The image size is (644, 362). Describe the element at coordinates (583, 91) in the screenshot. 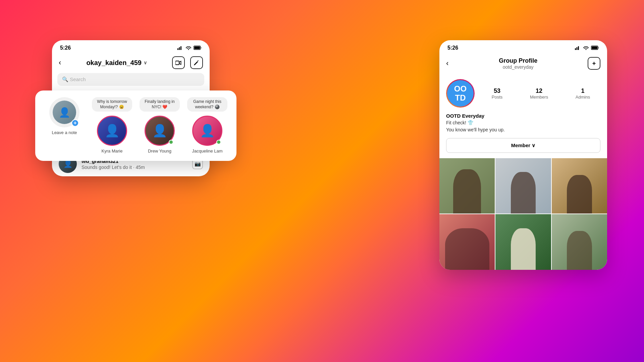

I see `admins-count: 1` at that location.